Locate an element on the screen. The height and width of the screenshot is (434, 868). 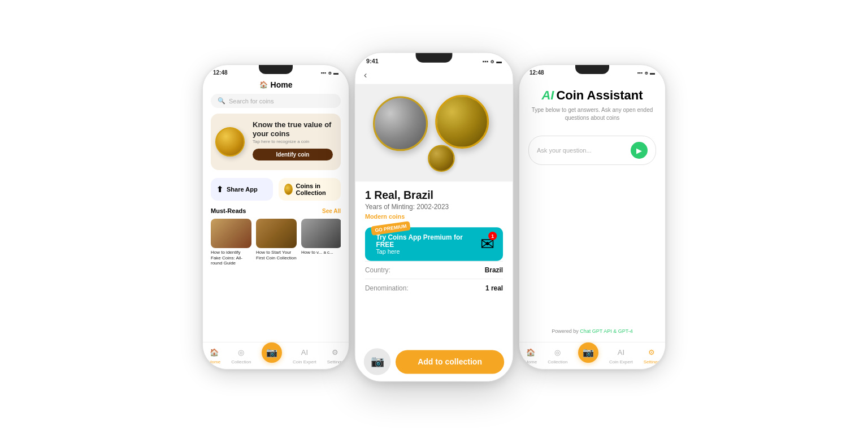
nav-collection-label: Collection is located at coordinates (241, 362).